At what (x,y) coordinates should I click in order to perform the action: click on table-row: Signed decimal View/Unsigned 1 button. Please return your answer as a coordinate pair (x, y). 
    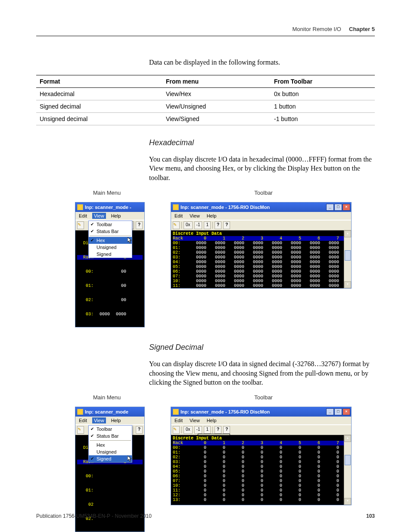
    Looking at the image, I should click on (206, 106).